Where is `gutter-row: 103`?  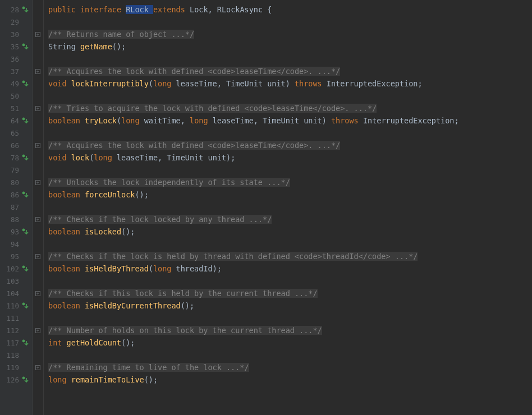 gutter-row: 103 is located at coordinates (16, 281).